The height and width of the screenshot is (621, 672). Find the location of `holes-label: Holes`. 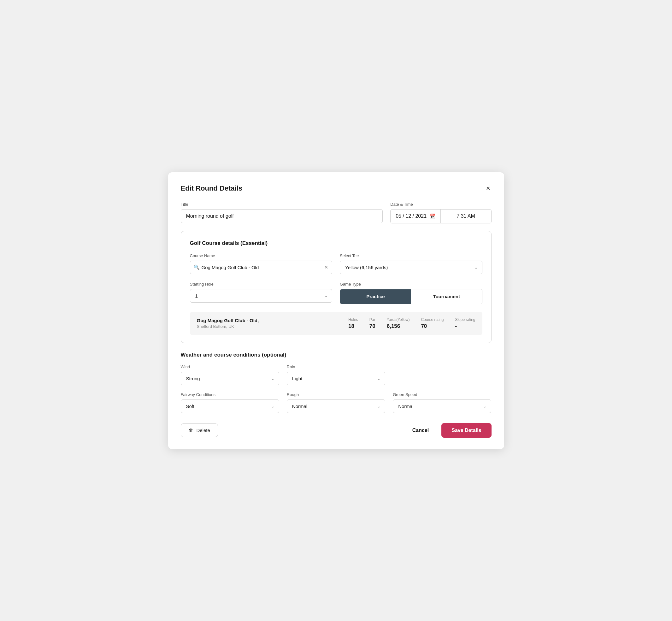

holes-label: Holes is located at coordinates (353, 320).